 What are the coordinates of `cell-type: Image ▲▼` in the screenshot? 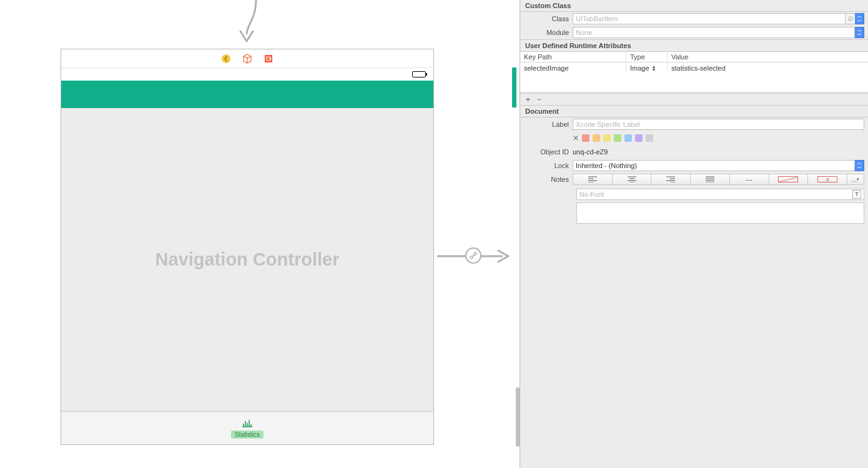 It's located at (647, 68).